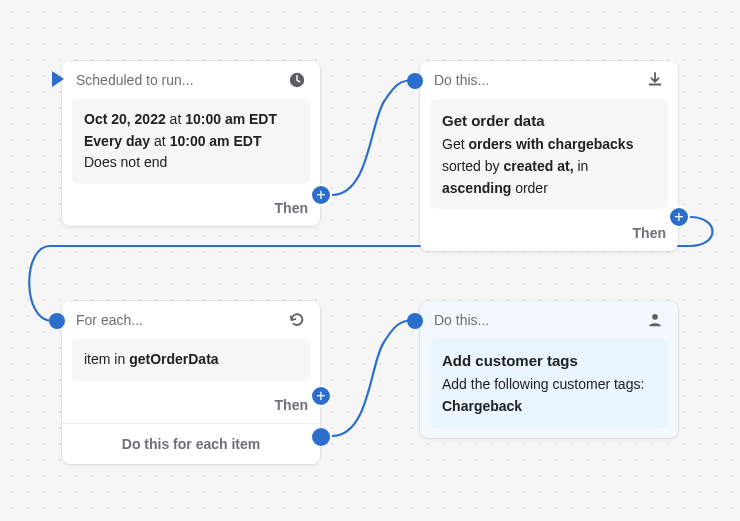 The height and width of the screenshot is (521, 740). Describe the element at coordinates (292, 405) in the screenshot. I see `foreach-footer: Then` at that location.